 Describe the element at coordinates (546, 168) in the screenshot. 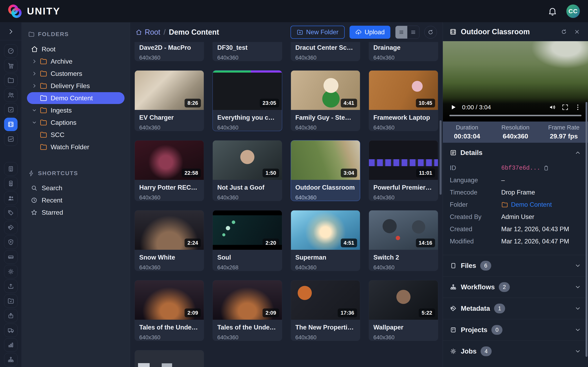

I see `copy-id-button` at that location.